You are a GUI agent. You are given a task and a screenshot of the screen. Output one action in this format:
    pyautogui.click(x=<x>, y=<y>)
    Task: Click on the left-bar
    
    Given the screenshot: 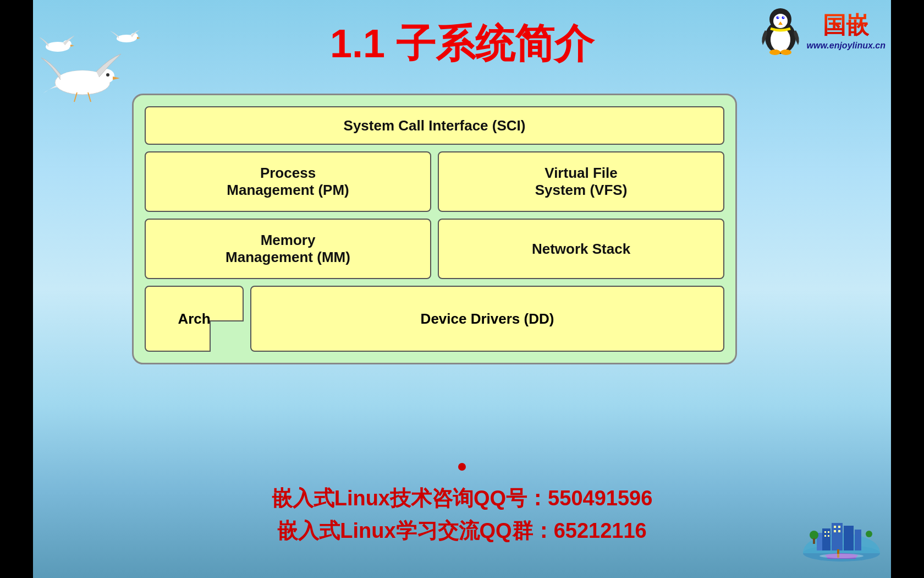 What is the action you would take?
    pyautogui.click(x=16, y=289)
    